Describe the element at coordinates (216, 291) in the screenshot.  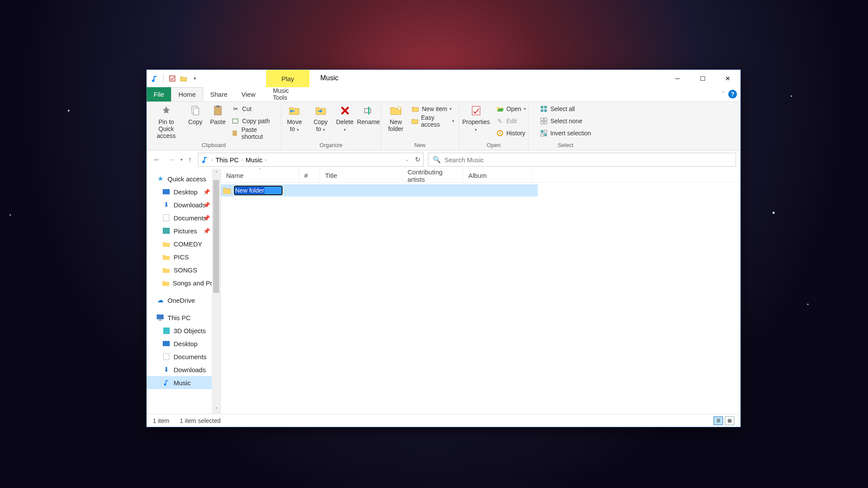
I see `sidebar-scrollbar: ˄ ˅` at that location.